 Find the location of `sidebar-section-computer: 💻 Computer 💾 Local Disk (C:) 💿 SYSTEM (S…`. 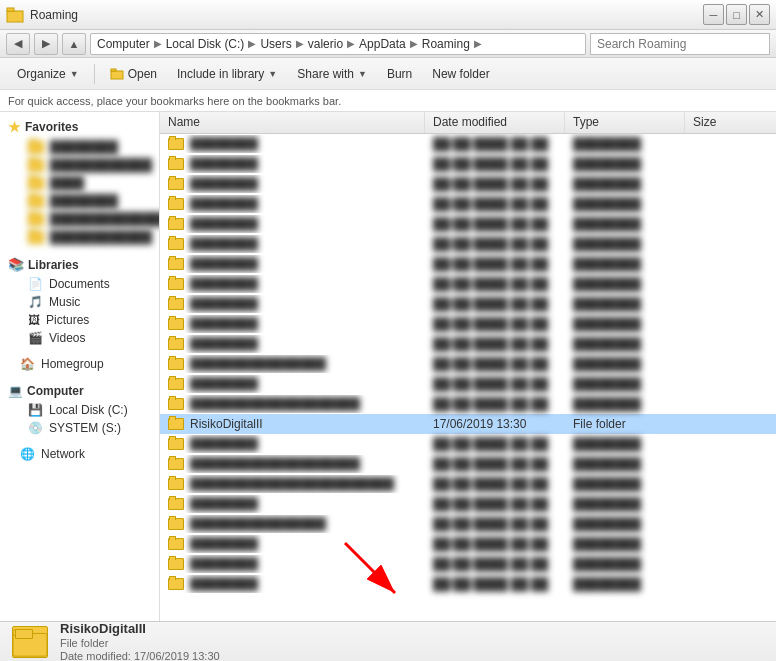

sidebar-section-computer: 💻 Computer 💾 Local Disk (C:) 💿 SYSTEM (S… is located at coordinates (80, 409).